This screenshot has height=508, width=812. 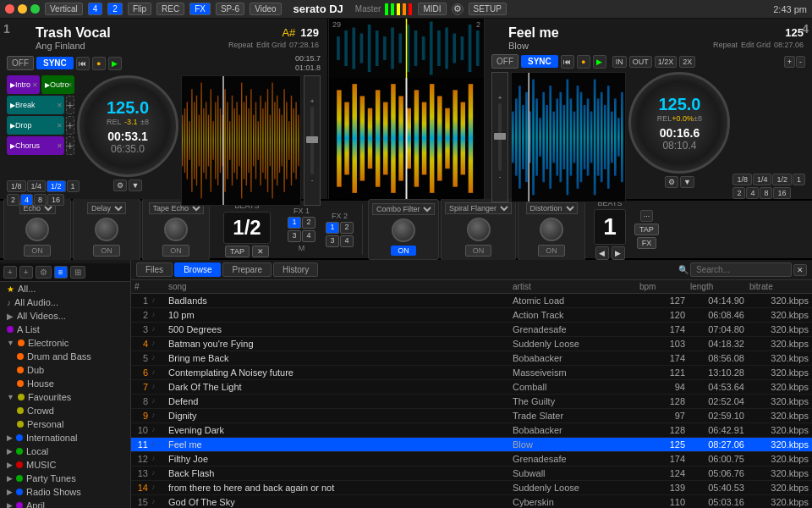 What do you see at coordinates (20, 63) in the screenshot?
I see `deck-left-off: OFF` at bounding box center [20, 63].